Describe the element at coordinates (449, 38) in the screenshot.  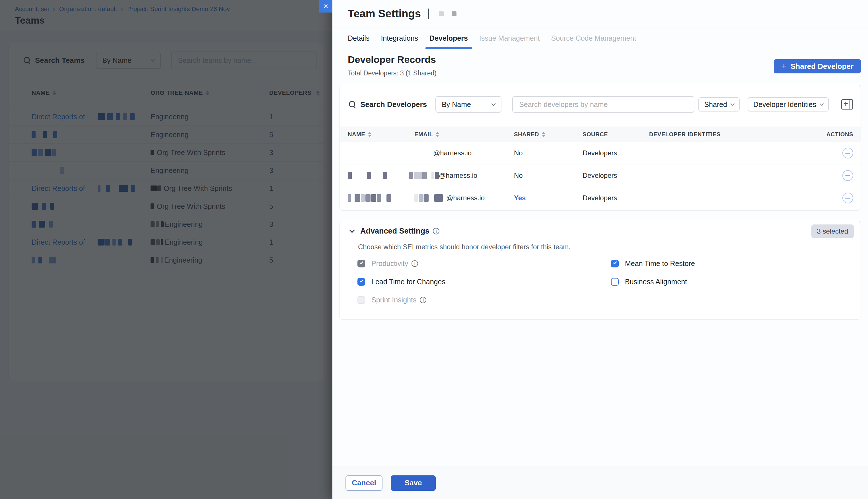
I see `tab: Developers` at that location.